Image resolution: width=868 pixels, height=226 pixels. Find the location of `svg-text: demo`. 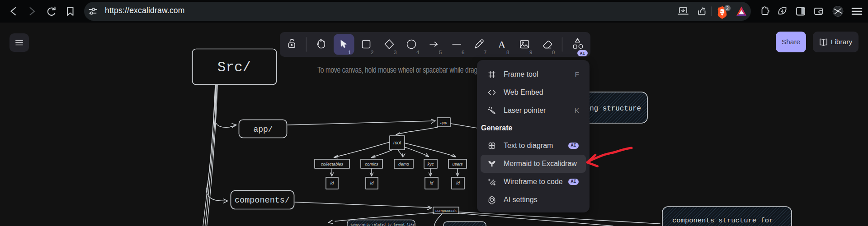

svg-text: demo is located at coordinates (404, 164).